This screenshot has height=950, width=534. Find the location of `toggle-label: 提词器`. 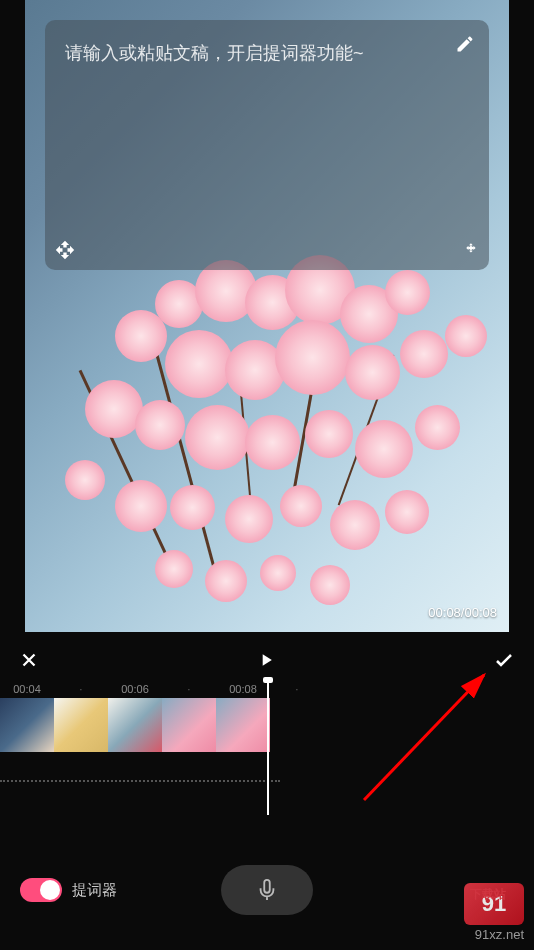

toggle-label: 提词器 is located at coordinates (94, 890).